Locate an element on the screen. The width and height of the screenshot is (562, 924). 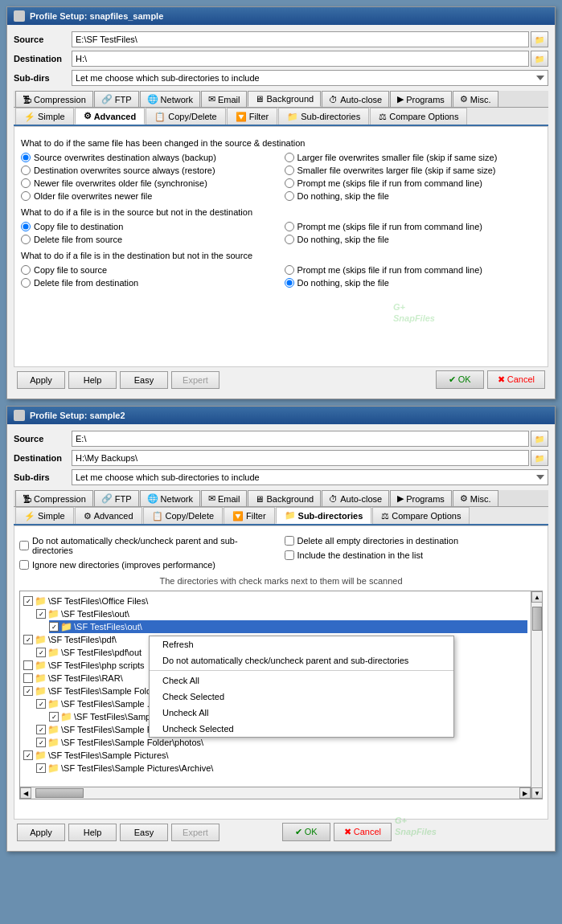
cb-pdf-out is located at coordinates (41, 652).